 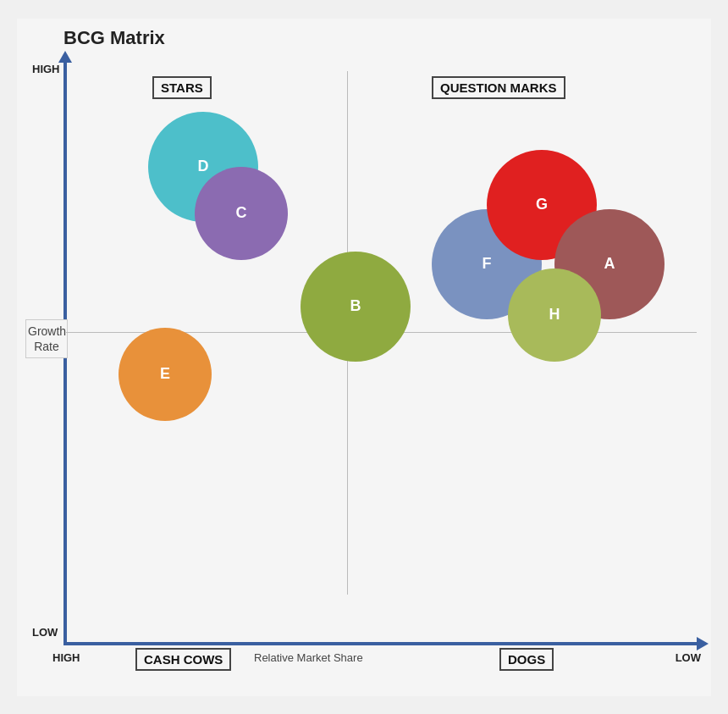 What do you see at coordinates (381, 644) in the screenshot?
I see `x-axis` at bounding box center [381, 644].